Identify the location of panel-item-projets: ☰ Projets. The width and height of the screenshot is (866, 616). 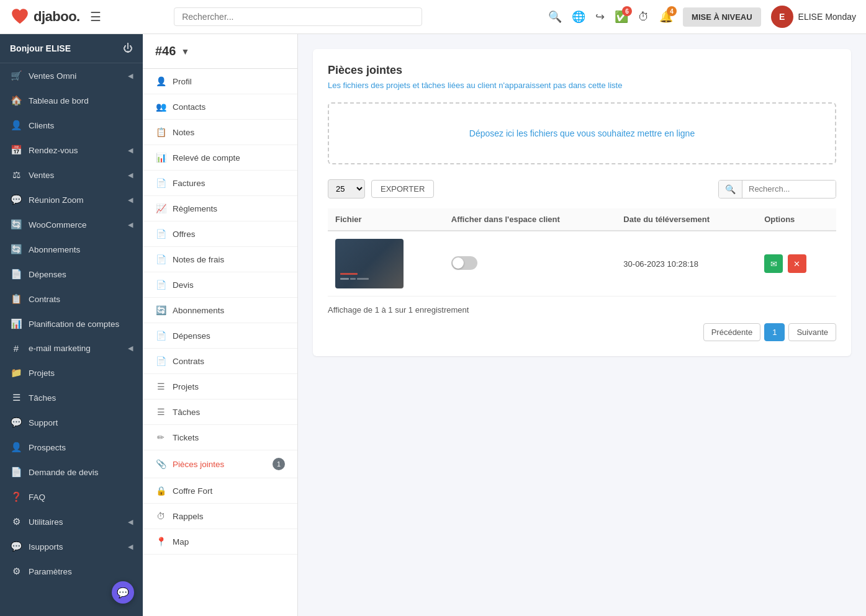
(220, 387).